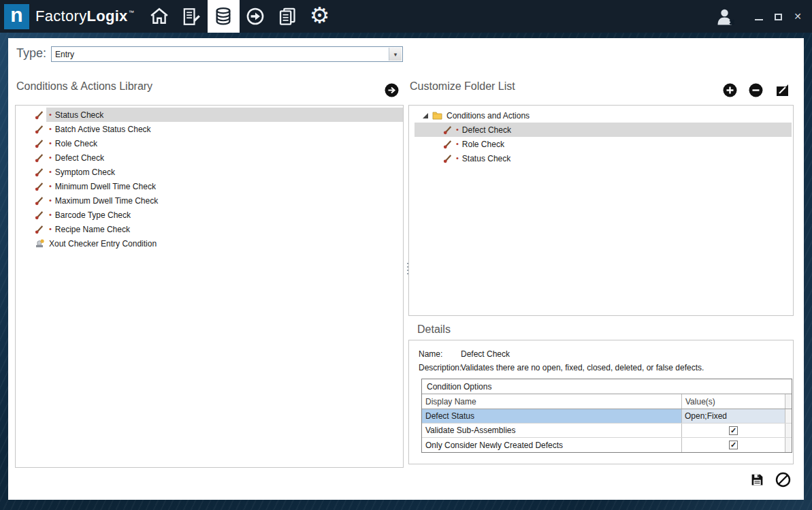  Describe the element at coordinates (210, 129) in the screenshot. I see `library-item: • Batch Active Status Check` at that location.